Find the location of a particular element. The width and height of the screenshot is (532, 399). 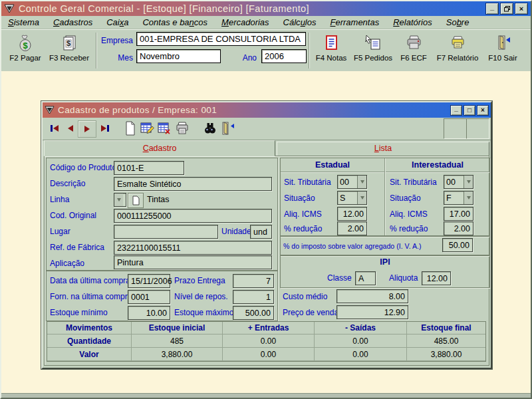

codigo-field: 0101-E is located at coordinates (149, 168).